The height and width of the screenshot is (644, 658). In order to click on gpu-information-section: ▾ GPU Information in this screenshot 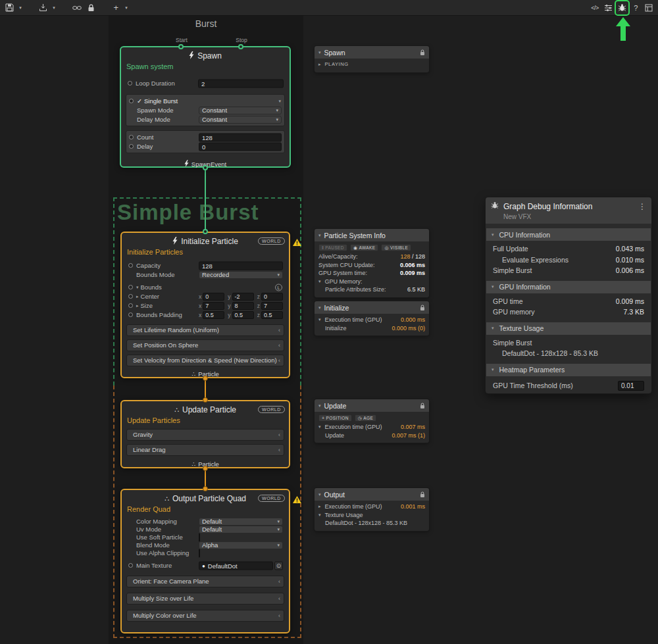, I will do `click(569, 287)`.